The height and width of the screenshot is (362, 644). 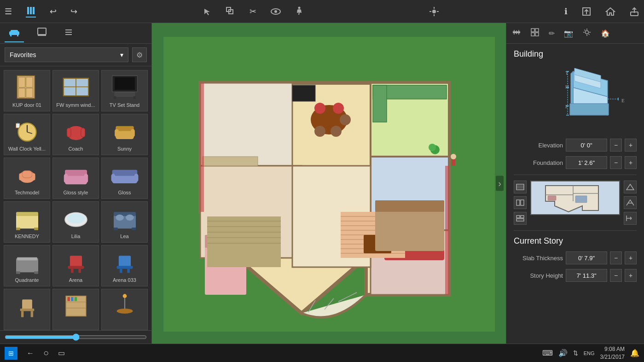 What do you see at coordinates (575, 258) in the screenshot?
I see `slab-thickness-row: Slab Thickness 0' 7.9" − +` at bounding box center [575, 258].